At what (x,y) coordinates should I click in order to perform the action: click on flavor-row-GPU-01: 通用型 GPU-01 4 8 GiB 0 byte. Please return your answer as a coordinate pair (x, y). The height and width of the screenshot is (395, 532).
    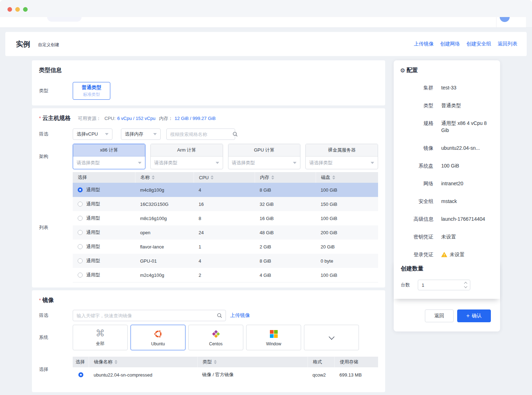
    Looking at the image, I should click on (226, 261).